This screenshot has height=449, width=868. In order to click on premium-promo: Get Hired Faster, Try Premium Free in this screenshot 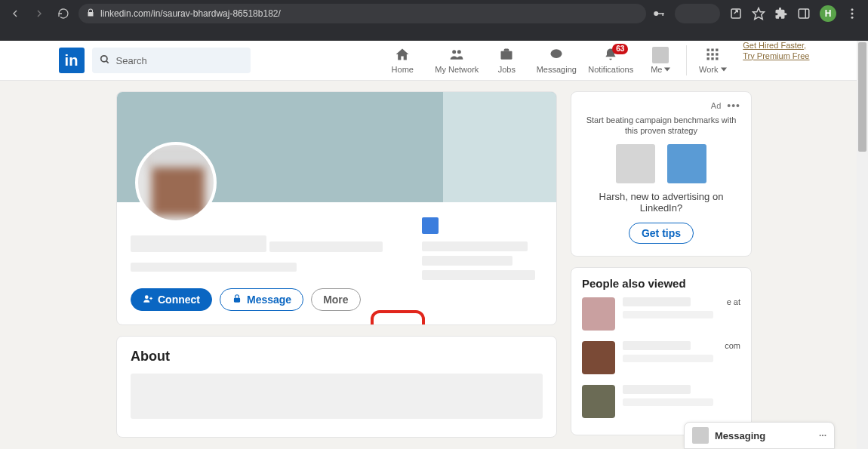, I will do `click(772, 60)`.